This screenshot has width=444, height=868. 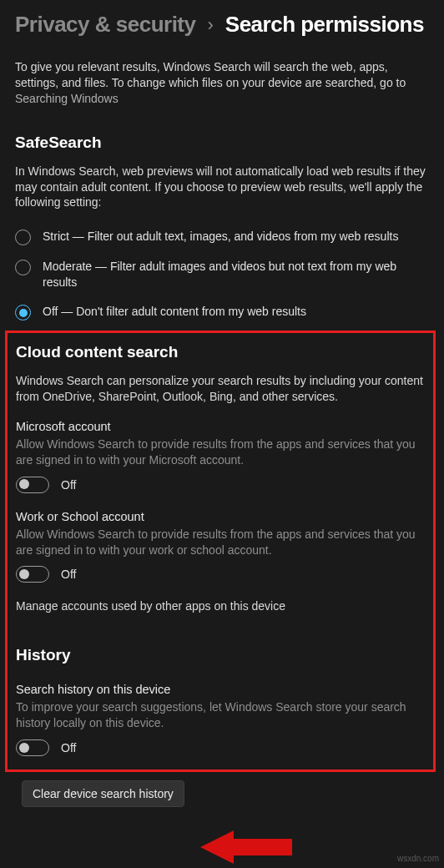 What do you see at coordinates (221, 352) in the screenshot?
I see `cloud-heading: Cloud content search` at bounding box center [221, 352].